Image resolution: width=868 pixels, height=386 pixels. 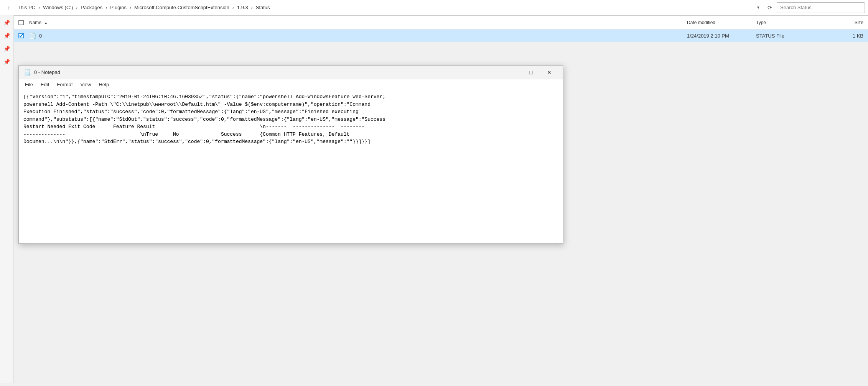 What do you see at coordinates (58, 8) in the screenshot?
I see `breadcrumb-windows-c: Windows (C:)` at bounding box center [58, 8].